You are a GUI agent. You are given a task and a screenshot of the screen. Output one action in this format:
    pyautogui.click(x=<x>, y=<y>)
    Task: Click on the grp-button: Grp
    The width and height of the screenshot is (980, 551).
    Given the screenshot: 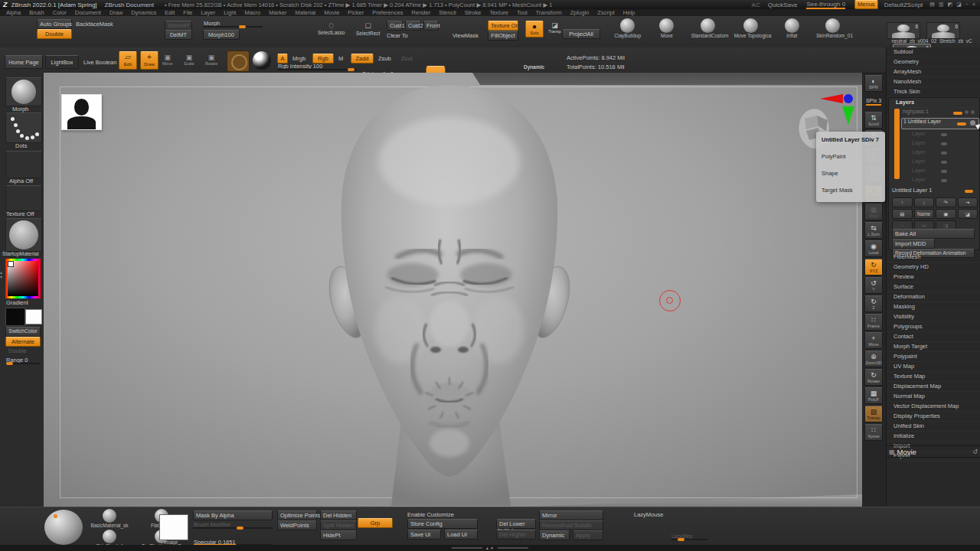 What is the action you would take?
    pyautogui.click(x=375, y=523)
    